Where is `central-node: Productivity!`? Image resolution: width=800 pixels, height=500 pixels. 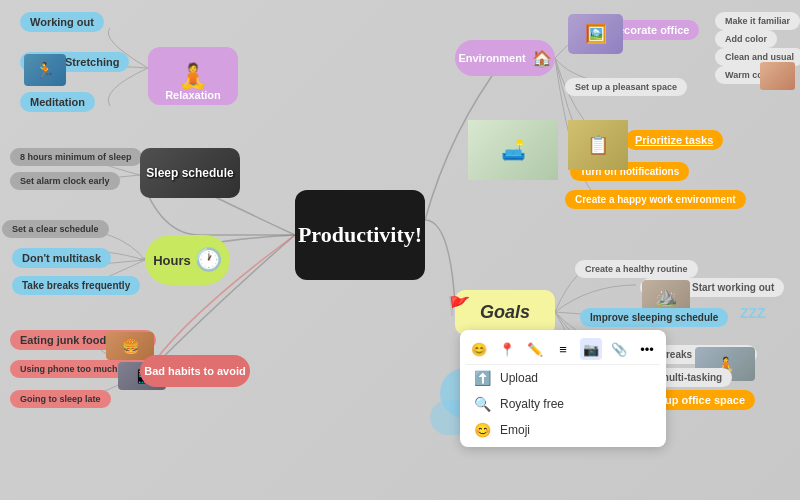 central-node: Productivity! is located at coordinates (360, 235).